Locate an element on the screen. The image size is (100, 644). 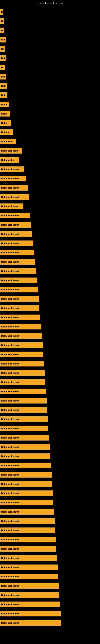
bar-row: Bo is located at coordinates (50, 68).